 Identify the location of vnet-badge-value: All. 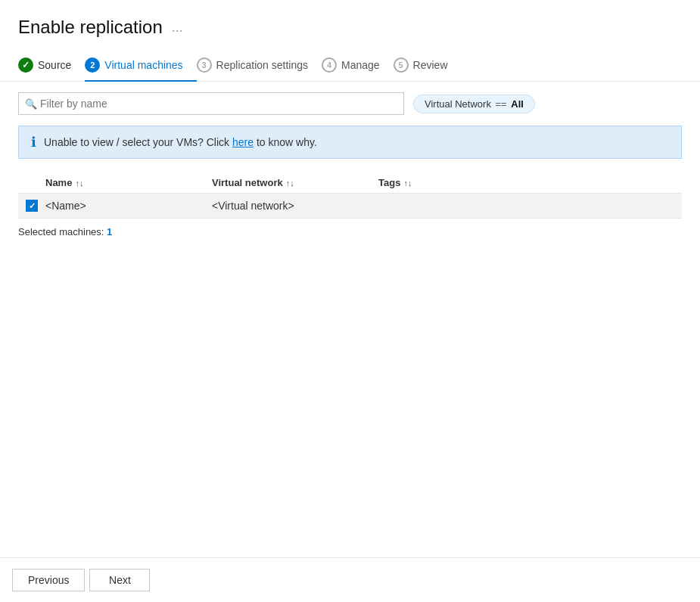
(518, 104).